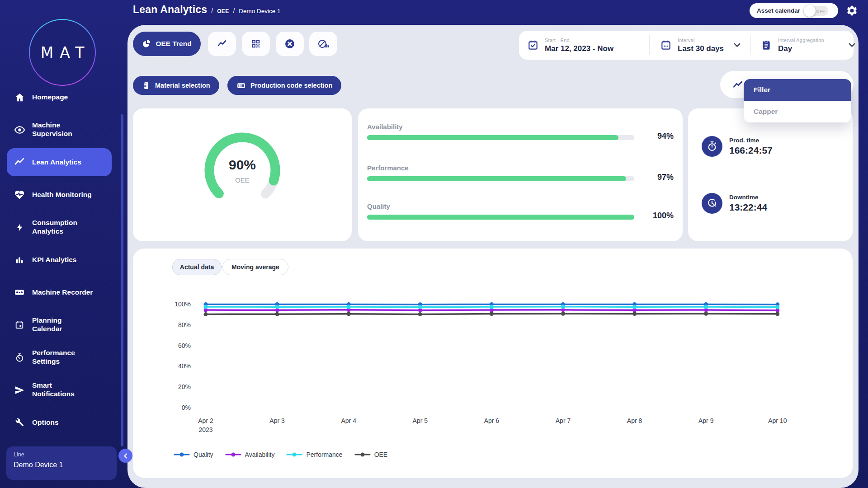 The width and height of the screenshot is (868, 488). I want to click on availability-value: 94%, so click(665, 136).